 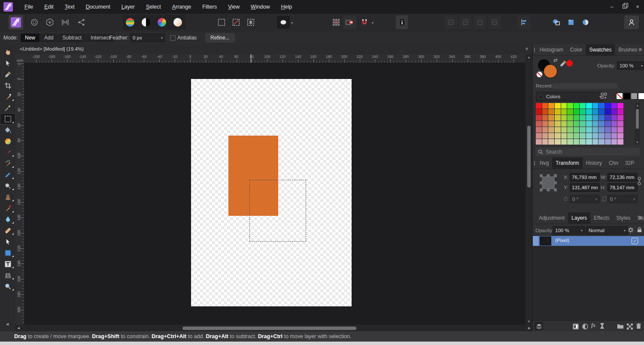 I want to click on menu-text: Text, so click(x=70, y=7).